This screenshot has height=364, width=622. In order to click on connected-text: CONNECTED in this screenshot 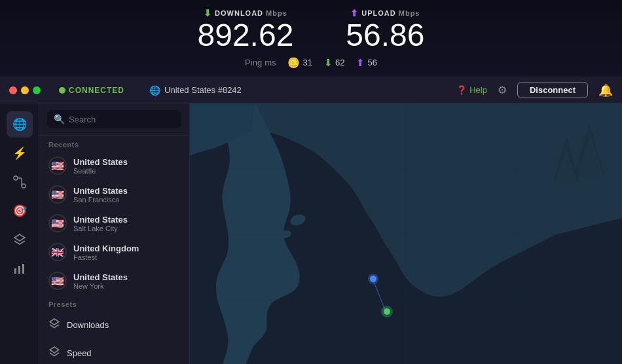, I will do `click(97, 90)`.